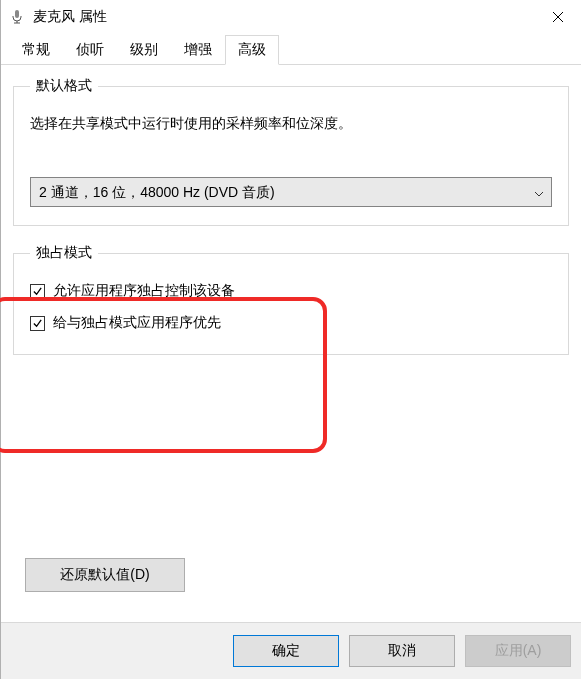 This screenshot has width=581, height=679. Describe the element at coordinates (291, 50) in the screenshot. I see `tabs-bar: 常规 侦听 级别 增强 高级` at that location.